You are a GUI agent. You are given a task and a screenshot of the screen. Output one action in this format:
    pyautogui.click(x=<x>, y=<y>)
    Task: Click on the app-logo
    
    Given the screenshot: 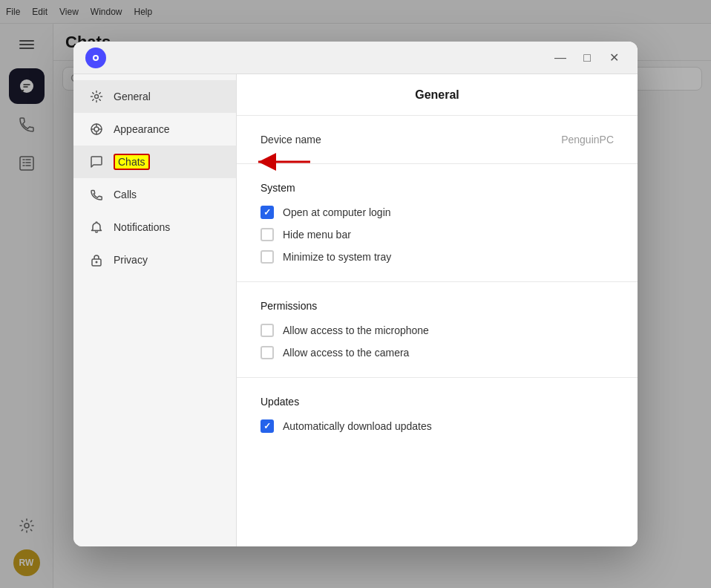 What is the action you would take?
    pyautogui.click(x=96, y=58)
    